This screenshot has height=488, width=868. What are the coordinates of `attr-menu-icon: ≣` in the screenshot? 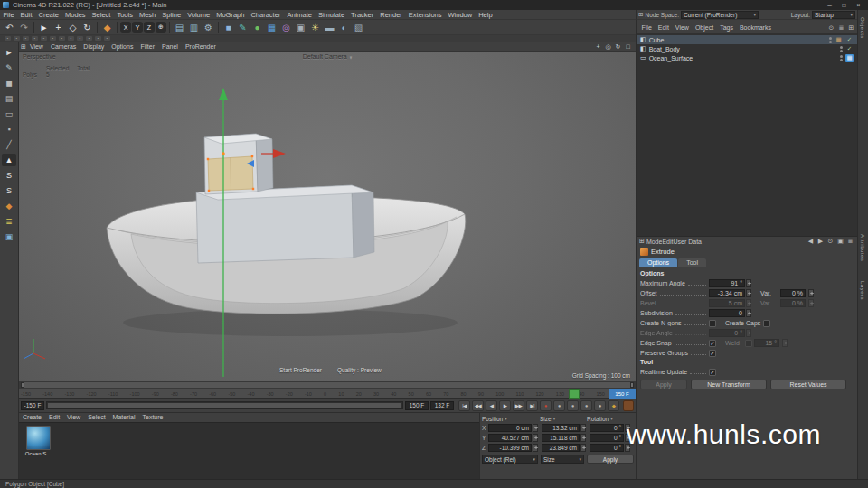 It's located at (850, 242).